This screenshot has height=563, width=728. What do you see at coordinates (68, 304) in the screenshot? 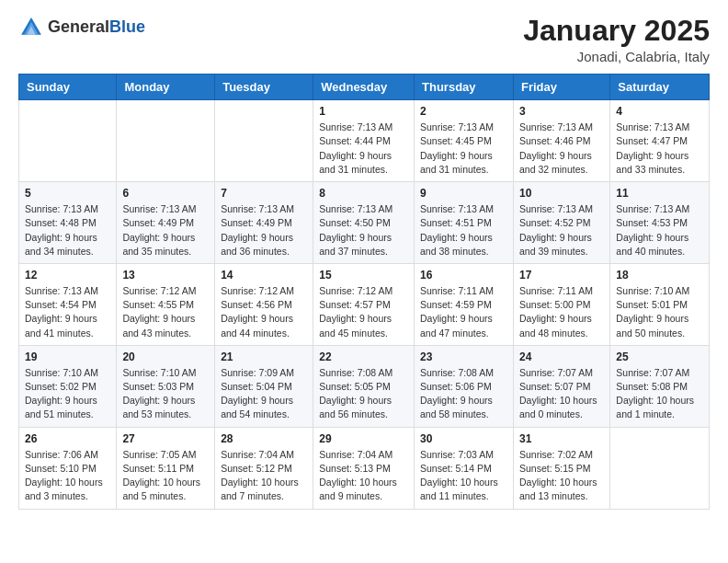
I see `day-cell: 12Sunrise: 7:13 AMSunset: 4:54 PMDayligh…` at bounding box center [68, 304].